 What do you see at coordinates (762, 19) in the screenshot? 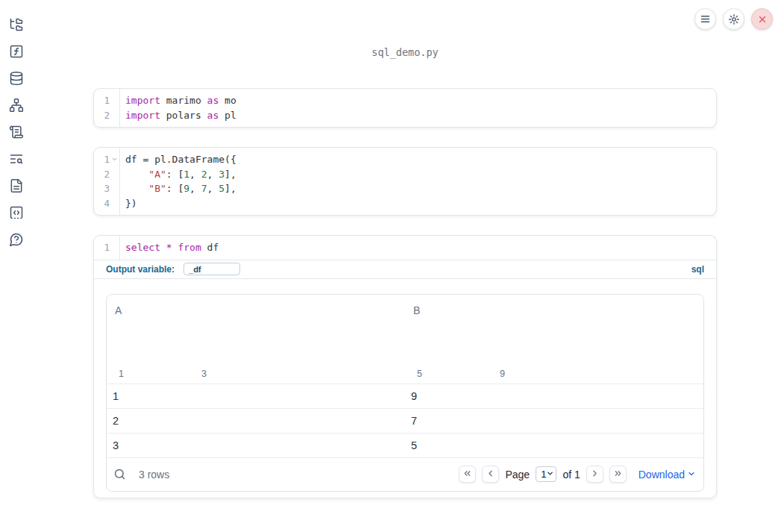
I see `close-button` at bounding box center [762, 19].